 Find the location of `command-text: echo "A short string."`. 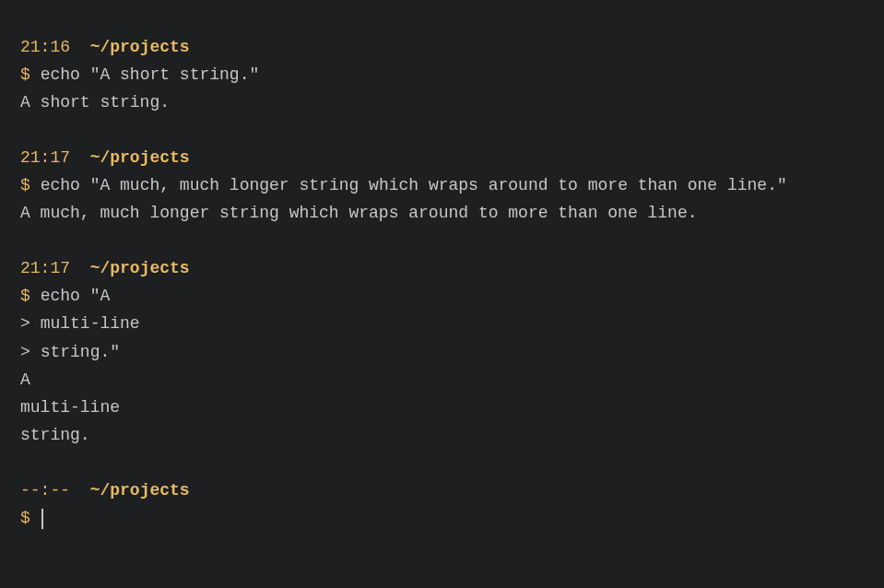

command-text: echo "A short string." is located at coordinates (150, 75).